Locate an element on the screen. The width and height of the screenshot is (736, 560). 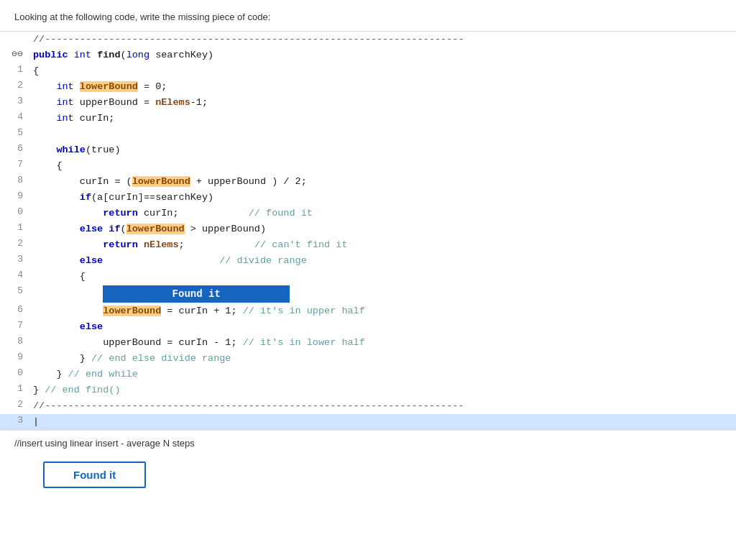
code-line: 8 upperBound = curIn - 1; // it's in low… is located at coordinates (368, 343).